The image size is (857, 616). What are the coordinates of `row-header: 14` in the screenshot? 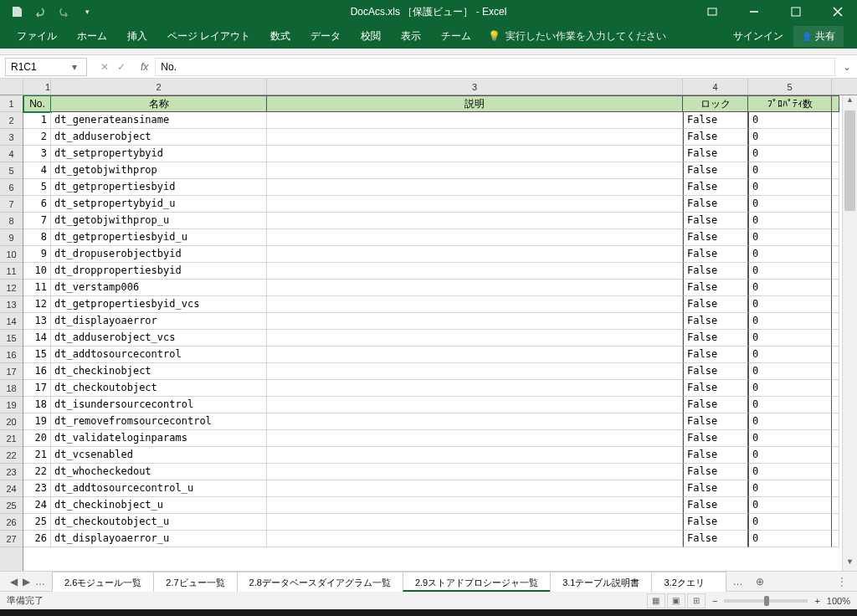 It's located at (12, 321).